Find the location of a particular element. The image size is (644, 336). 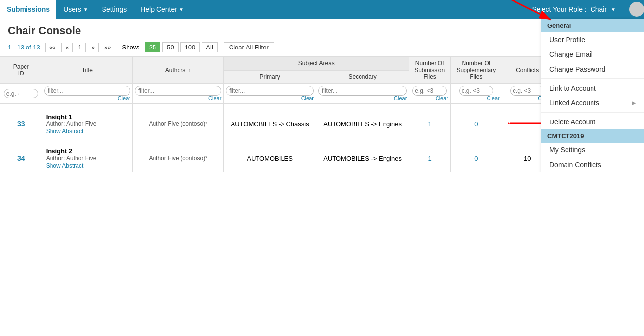

pagination-next-btn: » is located at coordinates (93, 48).